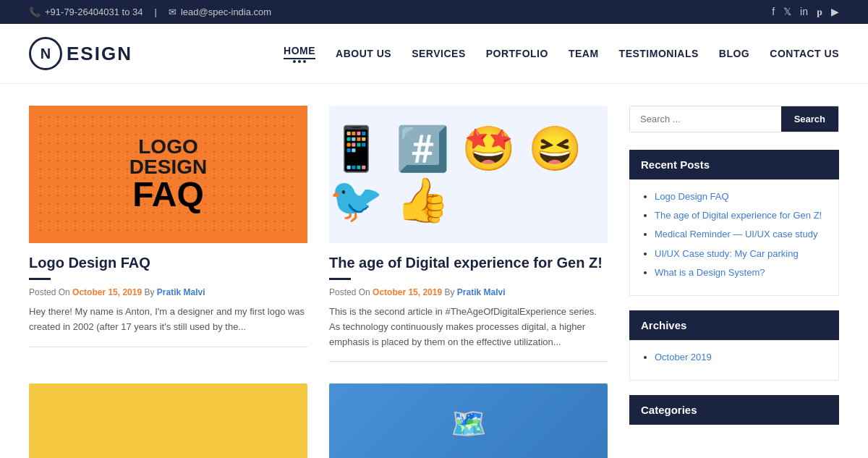 The image size is (868, 458). What do you see at coordinates (469, 421) in the screenshot?
I see `post-card-4: 🗺️` at bounding box center [469, 421].